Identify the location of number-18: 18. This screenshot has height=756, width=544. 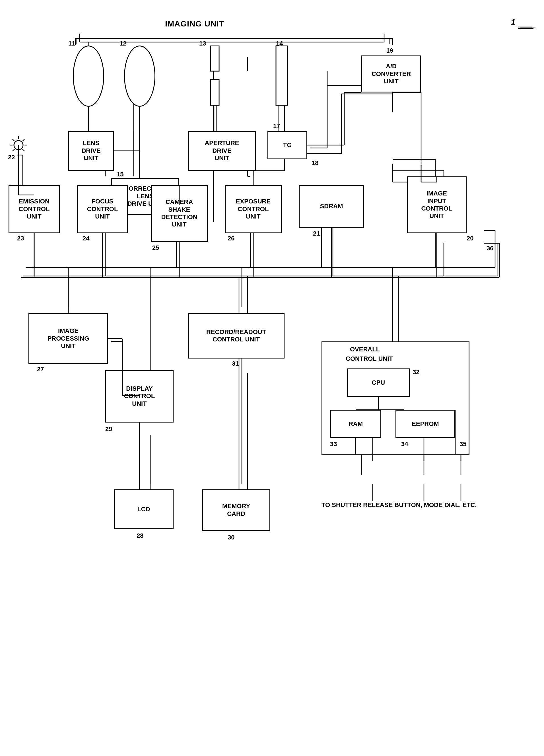
(315, 163).